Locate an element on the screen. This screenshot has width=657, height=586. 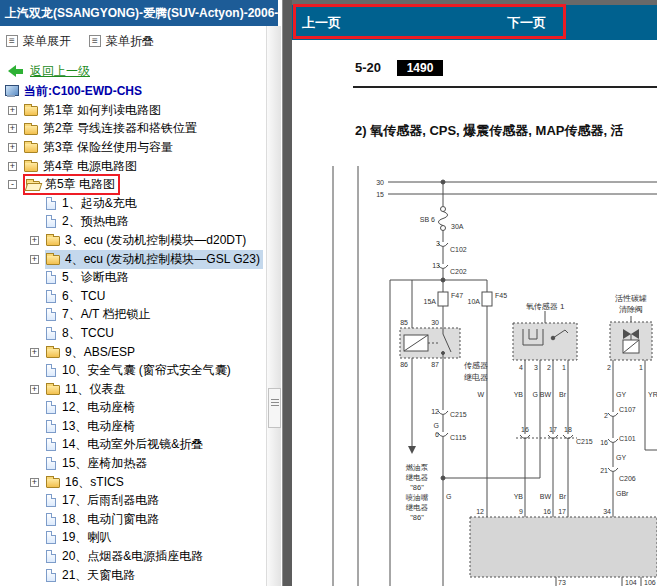
collapse-expander-icon: - is located at coordinates (12, 184).